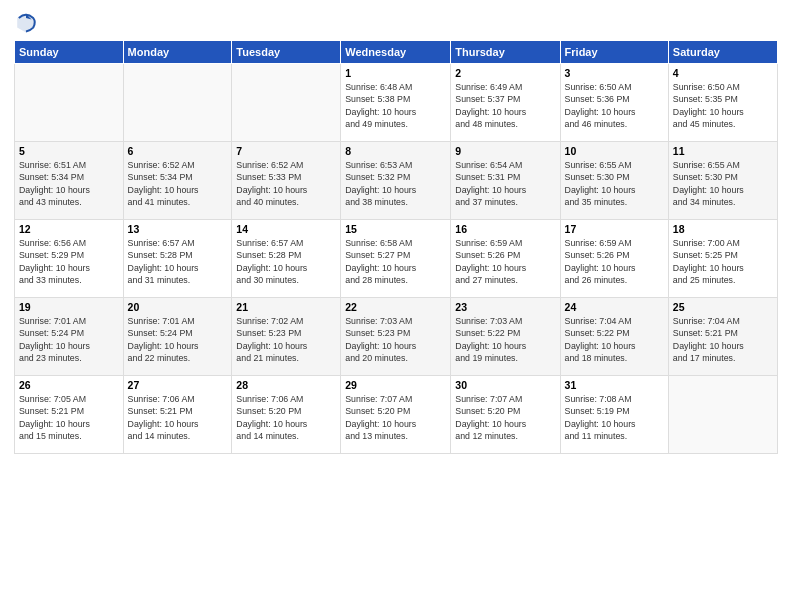 This screenshot has width=792, height=612. What do you see at coordinates (505, 229) in the screenshot?
I see `day-number: 16` at bounding box center [505, 229].